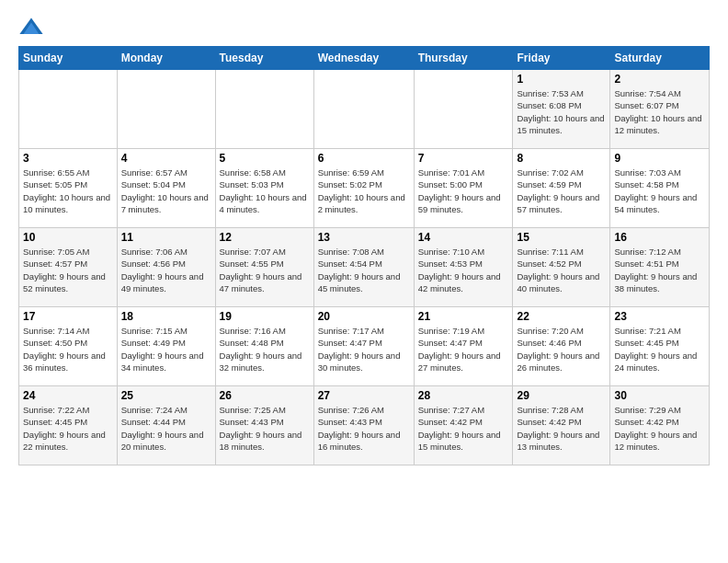 Image resolution: width=728 pixels, height=563 pixels. Describe the element at coordinates (166, 396) in the screenshot. I see `day-number: 25` at that location.